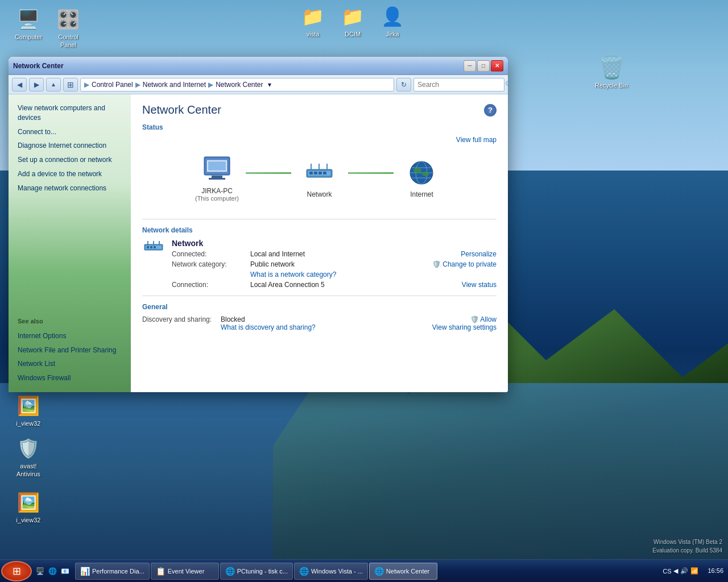 The height and width of the screenshot is (582, 728). What do you see at coordinates (239, 85) in the screenshot?
I see `breadcrumb-part3: Network Center` at bounding box center [239, 85].